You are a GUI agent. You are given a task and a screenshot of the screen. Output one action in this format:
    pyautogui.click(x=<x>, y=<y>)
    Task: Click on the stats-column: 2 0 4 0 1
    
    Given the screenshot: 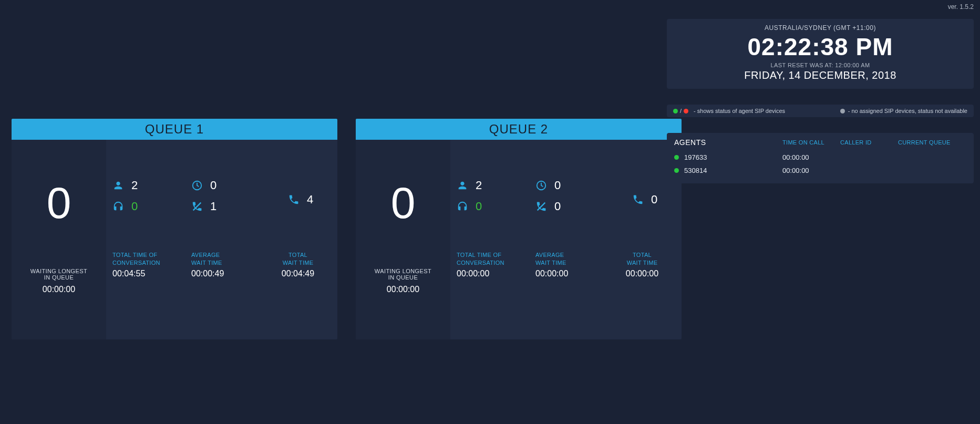 What is the action you would take?
    pyautogui.click(x=222, y=240)
    